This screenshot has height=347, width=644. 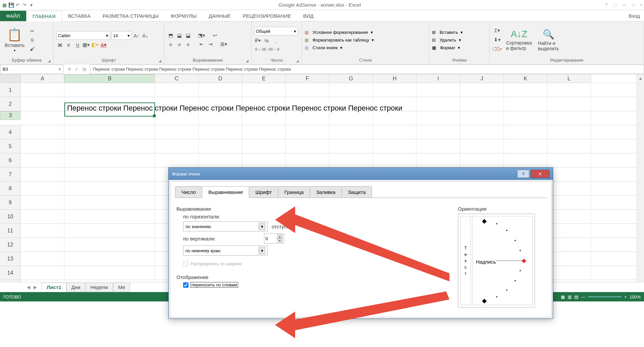 What do you see at coordinates (210, 44) in the screenshot?
I see `increase-indent-icon: ⇥` at bounding box center [210, 44].